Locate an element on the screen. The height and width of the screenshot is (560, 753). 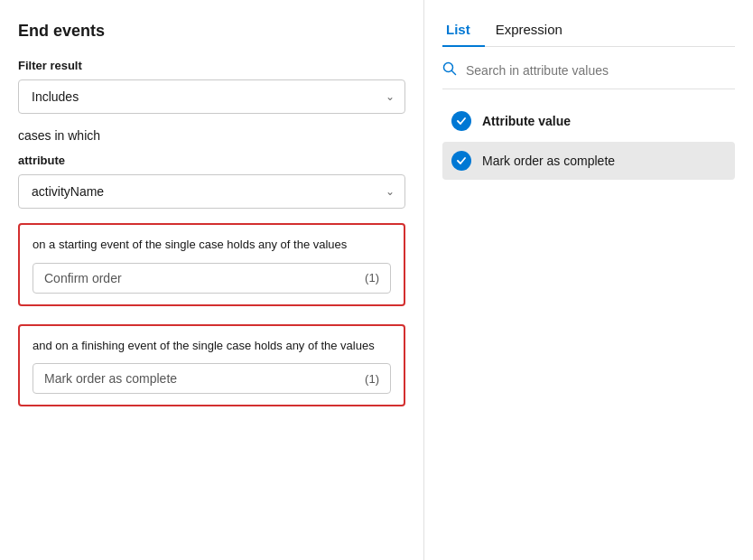
filter-label: Filter result is located at coordinates (211, 65).